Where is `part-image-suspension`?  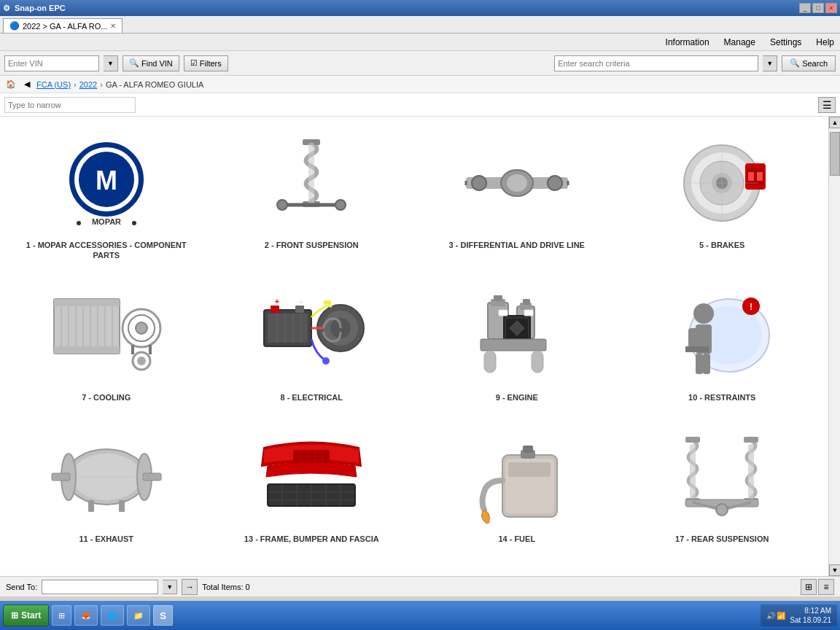 part-image-suspension is located at coordinates (311, 183).